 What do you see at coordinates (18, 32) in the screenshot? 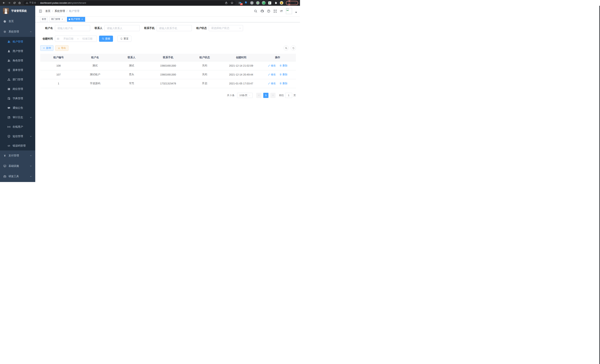
I see `sidebar-item-system: 系统管理` at bounding box center [18, 32].